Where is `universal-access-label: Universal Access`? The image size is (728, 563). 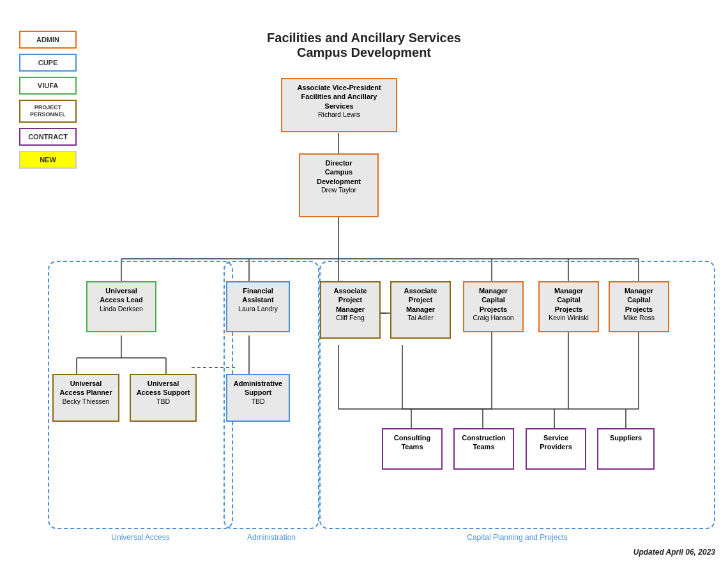
universal-access-label: Universal Access is located at coordinates (140, 537).